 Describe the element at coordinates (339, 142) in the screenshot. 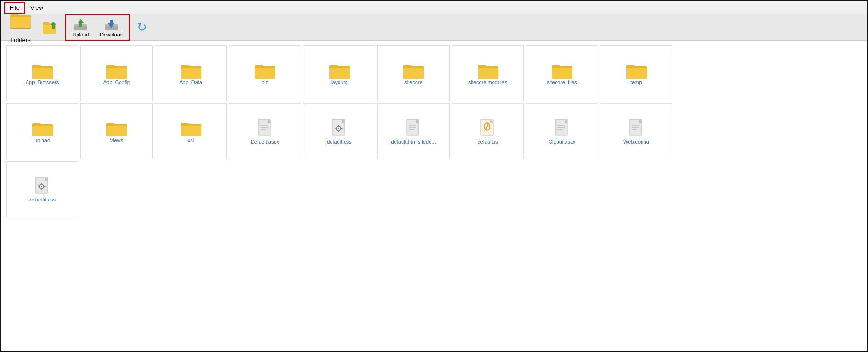

I see `file-label: default.css` at that location.